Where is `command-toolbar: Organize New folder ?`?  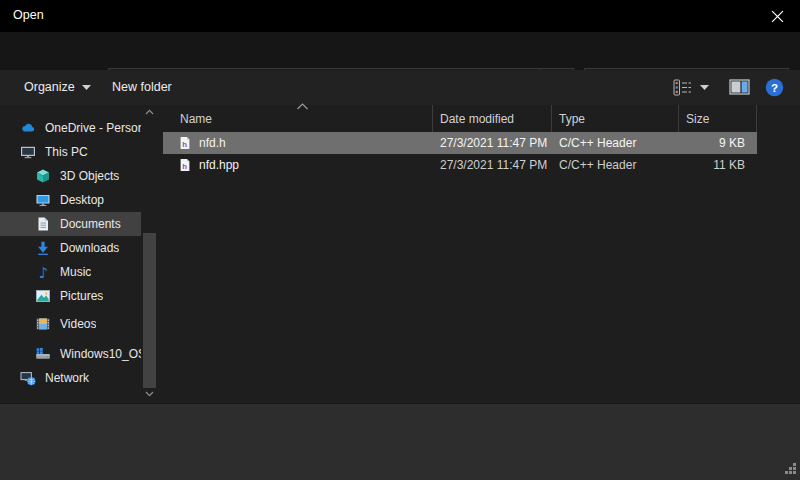
command-toolbar: Organize New folder ? is located at coordinates (400, 88).